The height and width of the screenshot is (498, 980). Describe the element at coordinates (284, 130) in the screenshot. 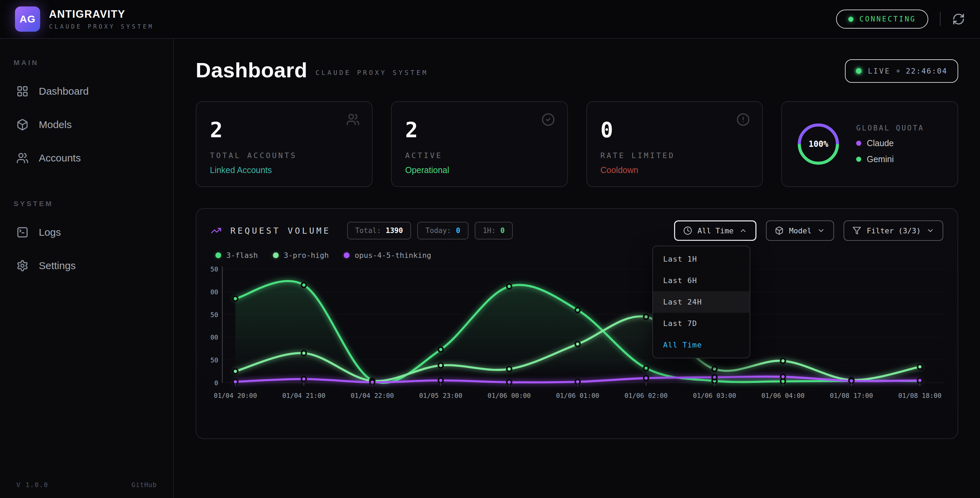

I see `stat-value: 2` at that location.